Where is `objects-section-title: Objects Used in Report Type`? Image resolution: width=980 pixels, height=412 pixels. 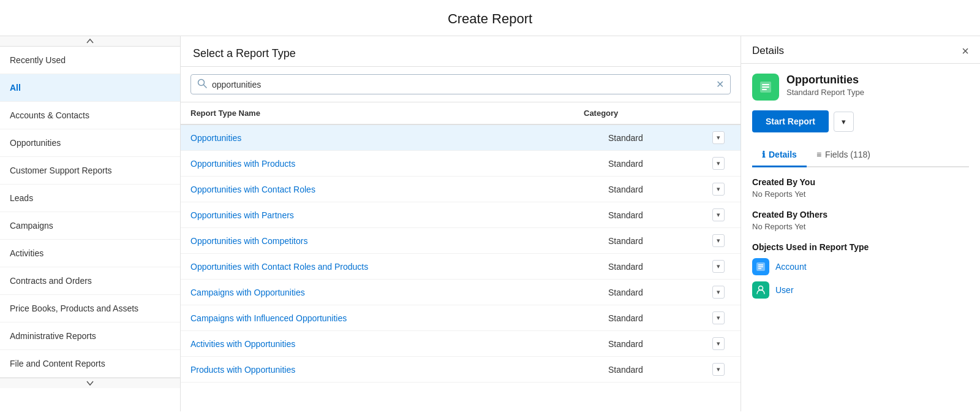
objects-section-title: Objects Used in Report Type is located at coordinates (861, 247).